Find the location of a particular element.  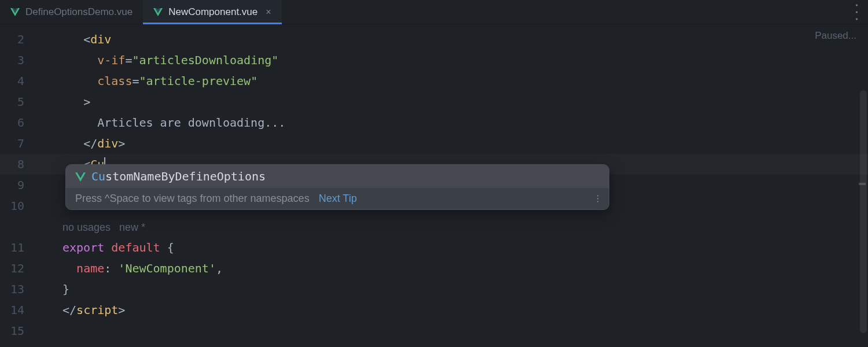

line-number: 5 is located at coordinates (17, 102).